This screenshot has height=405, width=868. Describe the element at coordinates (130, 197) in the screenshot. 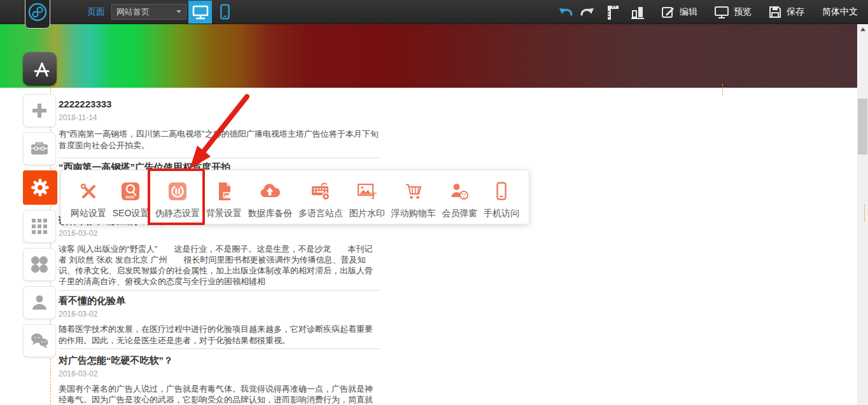

I see `svg-text: seo` at that location.